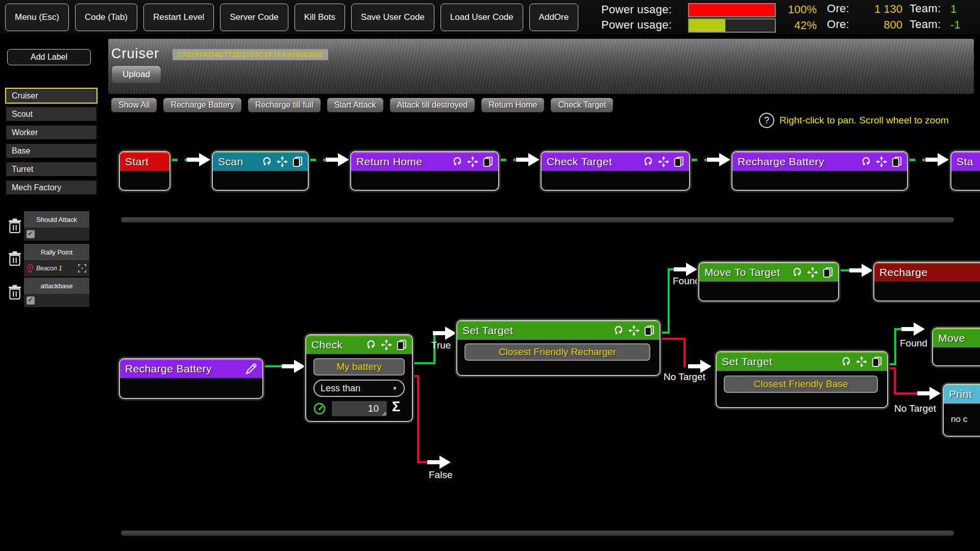 The height and width of the screenshot is (551, 980). I want to click on check-param-button: My battery, so click(359, 367).